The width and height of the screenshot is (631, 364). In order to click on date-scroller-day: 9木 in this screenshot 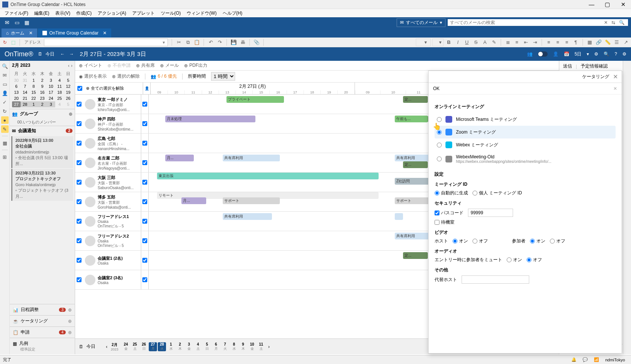, I will do `click(243, 347)`.